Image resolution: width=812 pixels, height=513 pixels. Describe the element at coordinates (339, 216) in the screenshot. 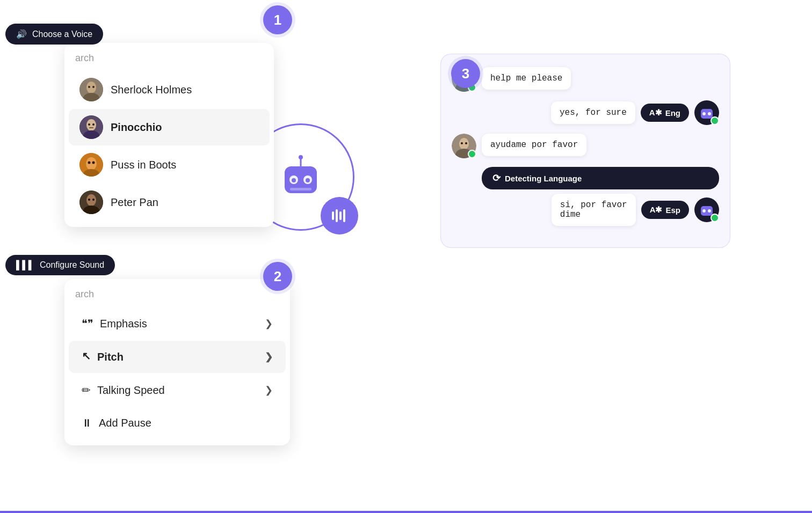

I see `audio-waves-badge` at that location.